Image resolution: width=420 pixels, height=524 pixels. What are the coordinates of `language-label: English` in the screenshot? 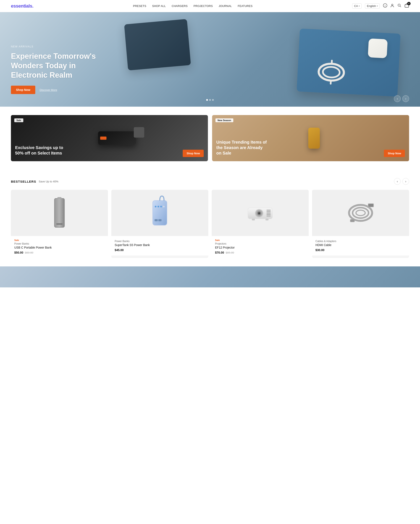 It's located at (371, 6).